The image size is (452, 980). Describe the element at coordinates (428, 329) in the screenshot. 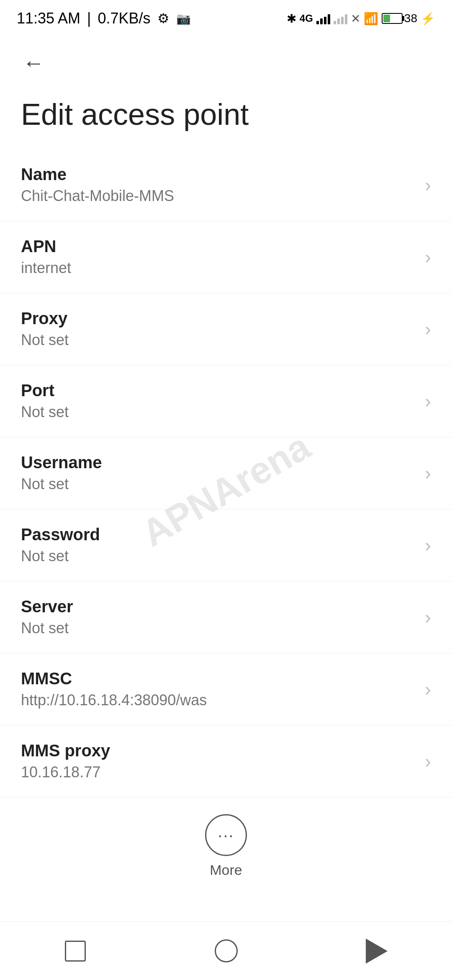

I see `chevron-right-icon-proxy: ›` at that location.